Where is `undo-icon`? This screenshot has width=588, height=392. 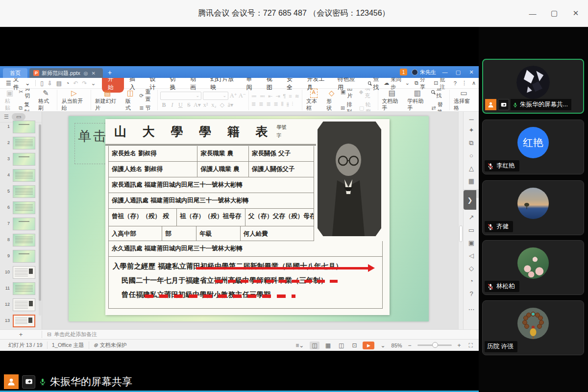
undo-icon is located at coordinates (75, 83).